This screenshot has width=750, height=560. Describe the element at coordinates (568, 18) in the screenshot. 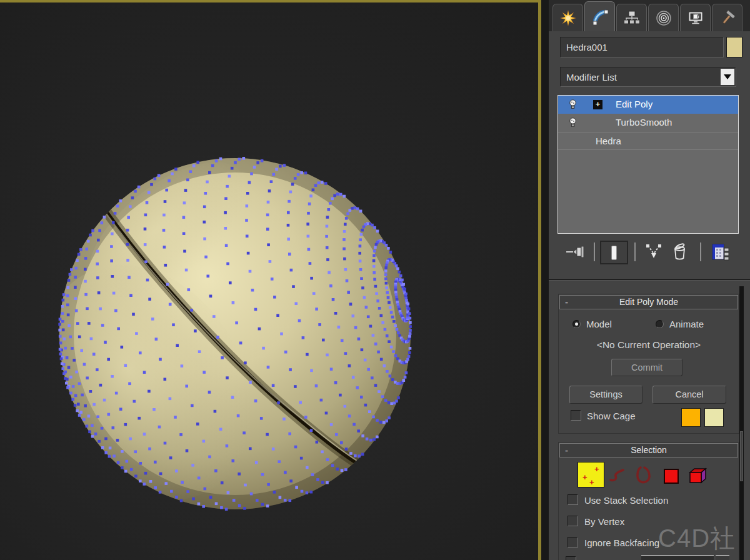

I see `tab-create` at that location.